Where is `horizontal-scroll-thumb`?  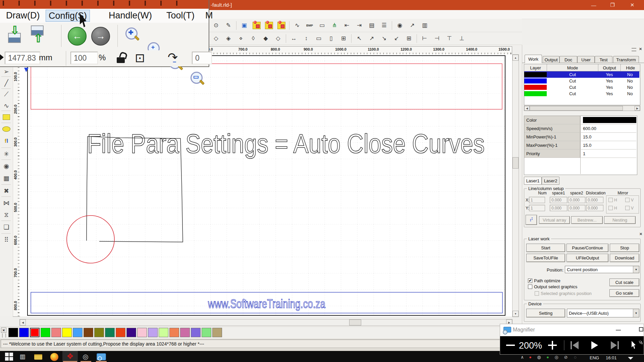 horizontal-scroll-thumb is located at coordinates (355, 322).